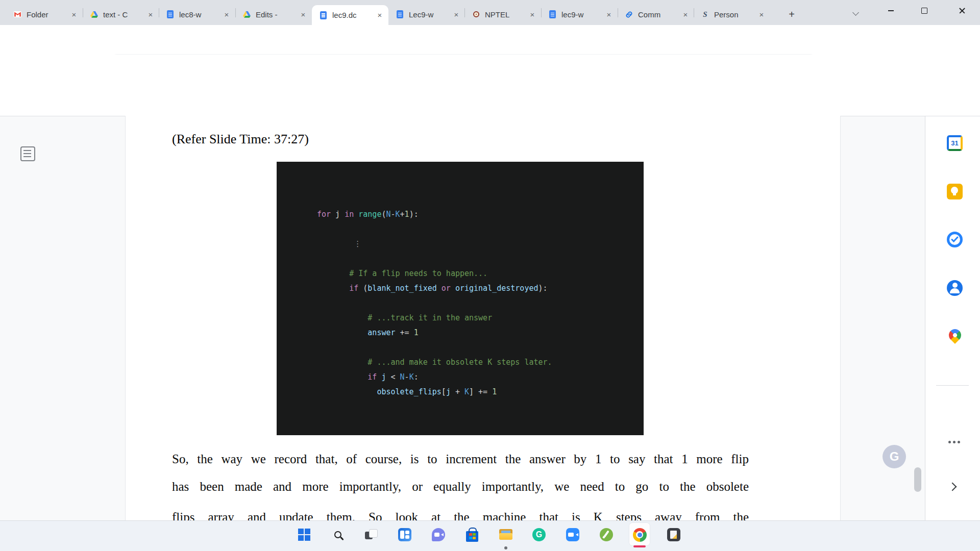 This screenshot has width=980, height=551. Describe the element at coordinates (583, 14) in the screenshot. I see `tab-title: lec9-w` at that location.